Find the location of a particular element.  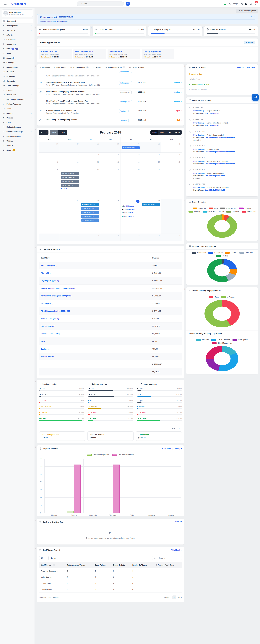

todo-view-all-link: View All is located at coordinates (240, 68).